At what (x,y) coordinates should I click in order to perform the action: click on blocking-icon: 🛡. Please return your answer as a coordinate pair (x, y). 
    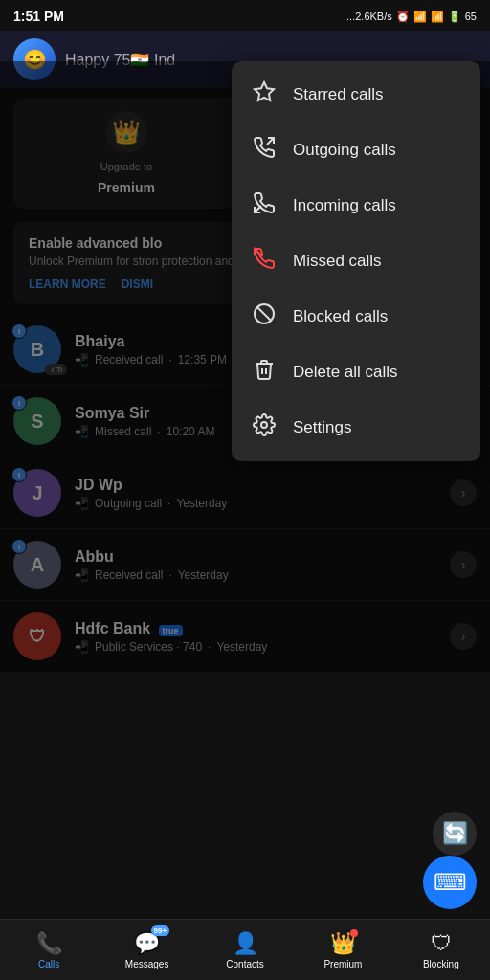
    Looking at the image, I should click on (441, 944).